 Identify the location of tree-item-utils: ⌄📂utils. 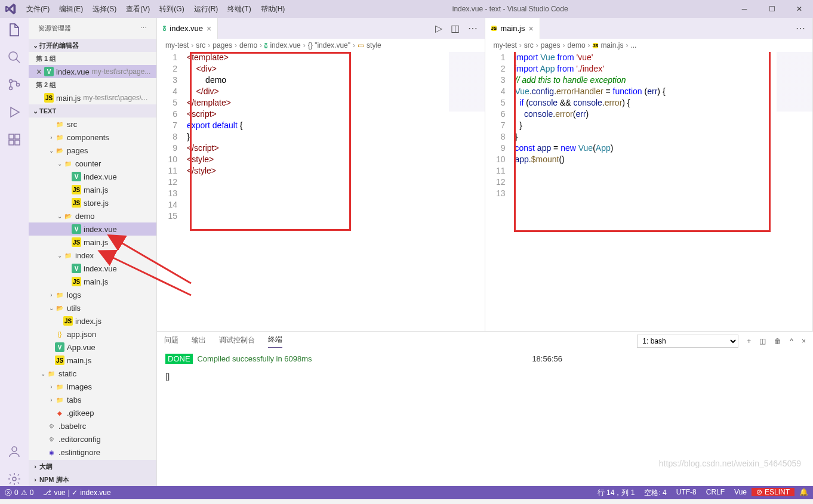
(93, 308).